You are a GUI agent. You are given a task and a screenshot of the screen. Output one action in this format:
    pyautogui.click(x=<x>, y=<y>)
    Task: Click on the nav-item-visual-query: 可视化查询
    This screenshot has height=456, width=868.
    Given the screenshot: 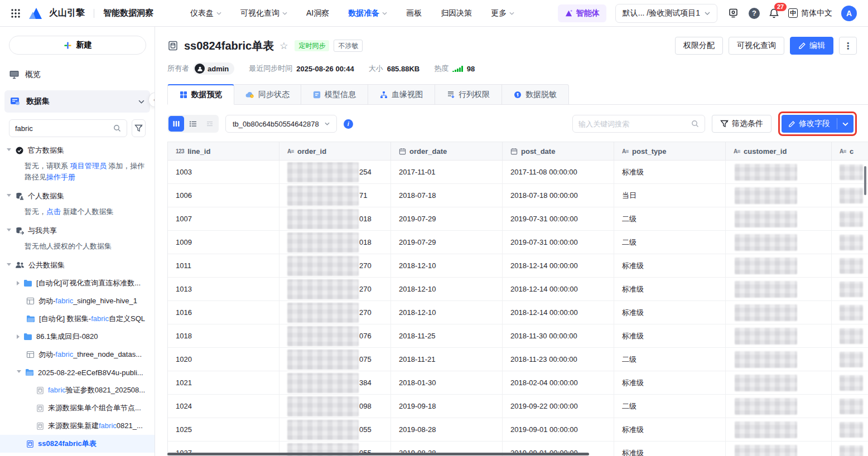 What is the action you would take?
    pyautogui.click(x=264, y=13)
    